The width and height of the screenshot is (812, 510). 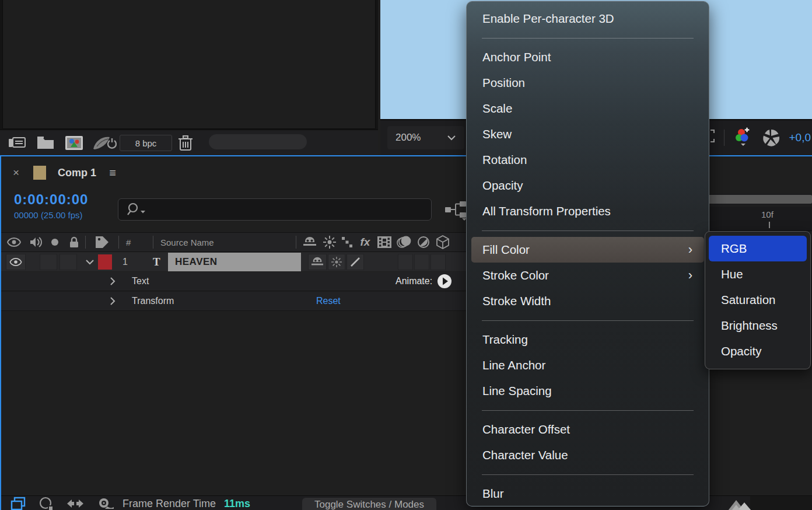 I want to click on color-depth-label: 8 bpc, so click(x=146, y=144).